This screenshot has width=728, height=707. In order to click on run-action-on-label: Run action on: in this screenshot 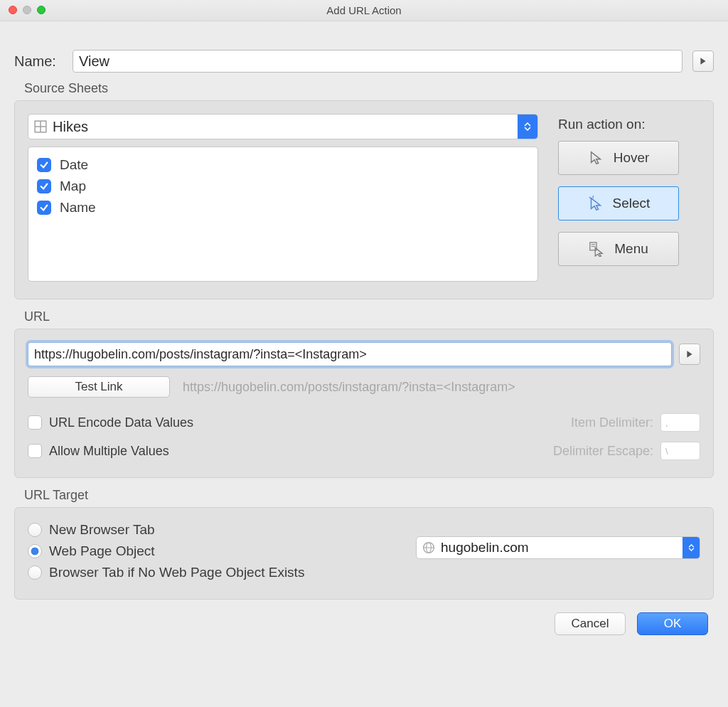, I will do `click(629, 124)`.